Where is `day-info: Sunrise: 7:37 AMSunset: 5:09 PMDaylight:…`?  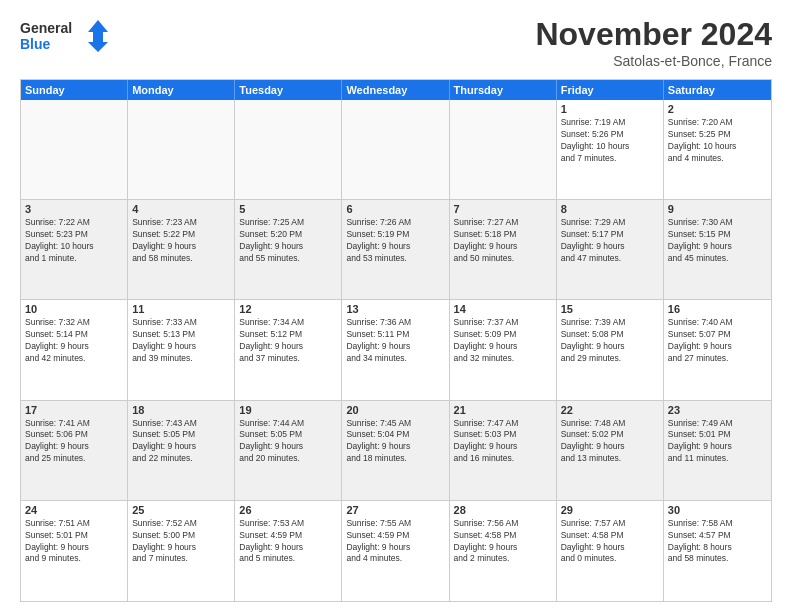 day-info: Sunrise: 7:37 AMSunset: 5:09 PMDaylight:… is located at coordinates (503, 341).